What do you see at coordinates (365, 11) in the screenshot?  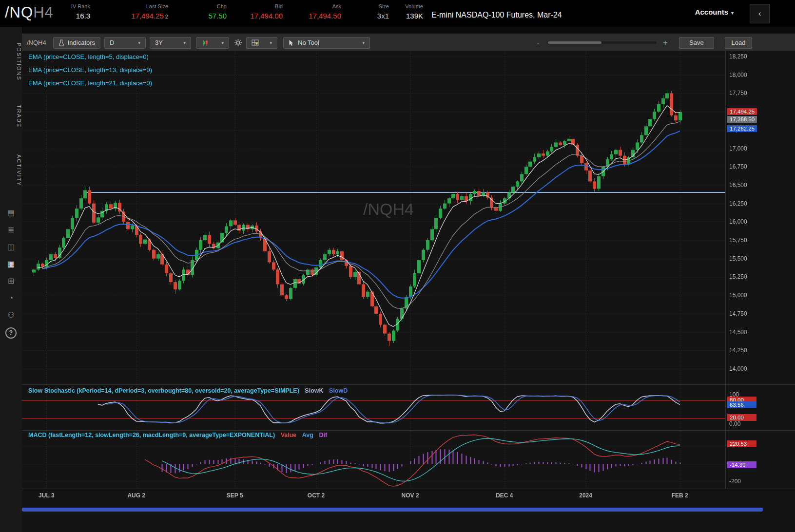 I see `quote-field-size: Size3x1` at bounding box center [365, 11].